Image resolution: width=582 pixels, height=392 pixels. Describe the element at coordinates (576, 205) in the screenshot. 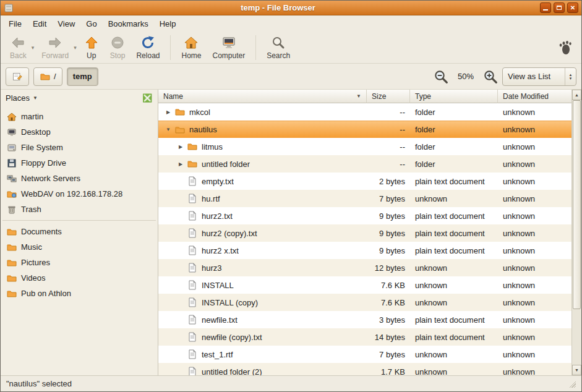

I see `scrollbar-thumb` at that location.